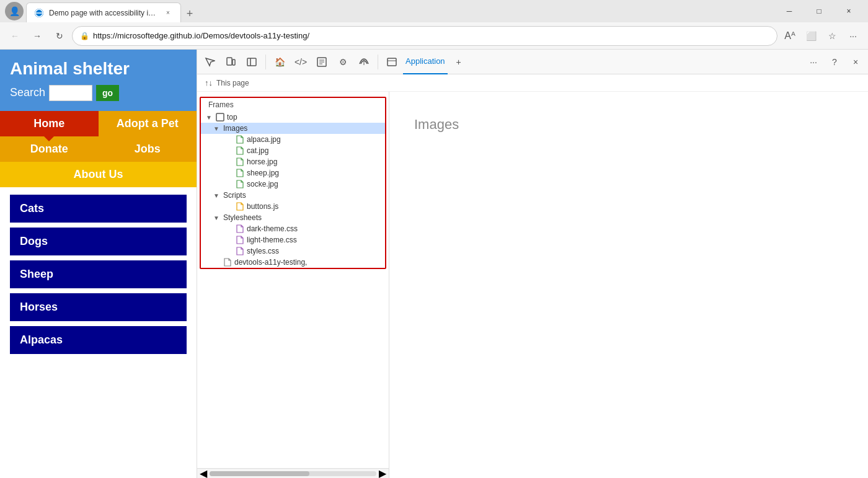  What do you see at coordinates (293, 195) in the screenshot?
I see `tree-item-scripts: ▼ Scripts` at bounding box center [293, 195].